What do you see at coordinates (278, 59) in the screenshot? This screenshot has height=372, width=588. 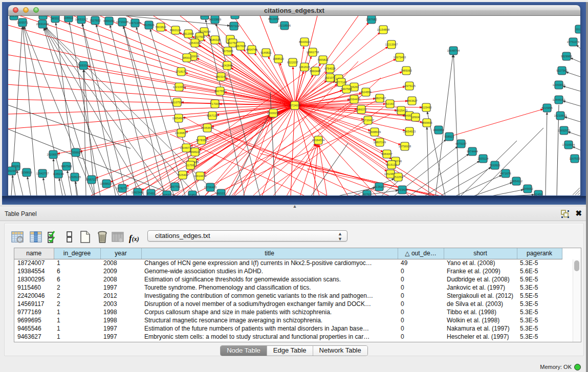 I see `svg-text: 1588520` at bounding box center [278, 59].